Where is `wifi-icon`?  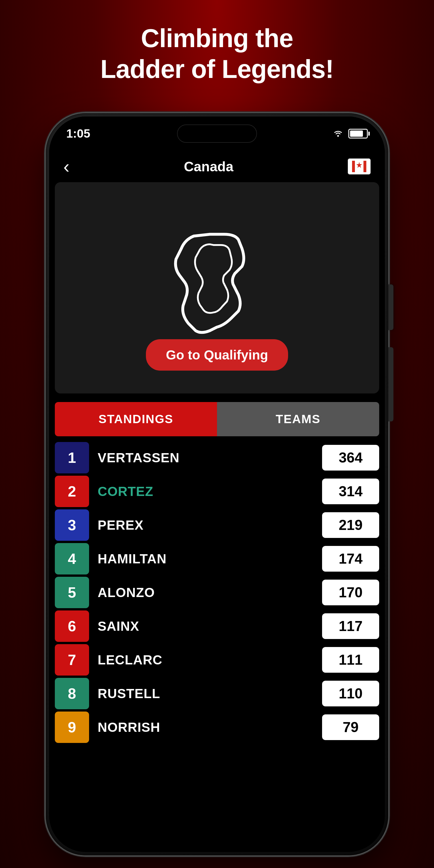 wifi-icon is located at coordinates (338, 133).